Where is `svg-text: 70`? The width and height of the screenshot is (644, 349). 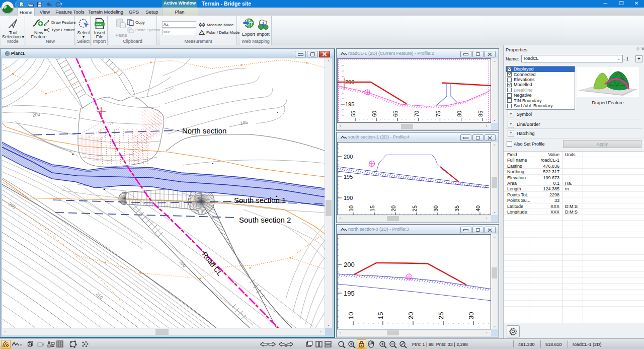
svg-text: 70 is located at coordinates (417, 114).